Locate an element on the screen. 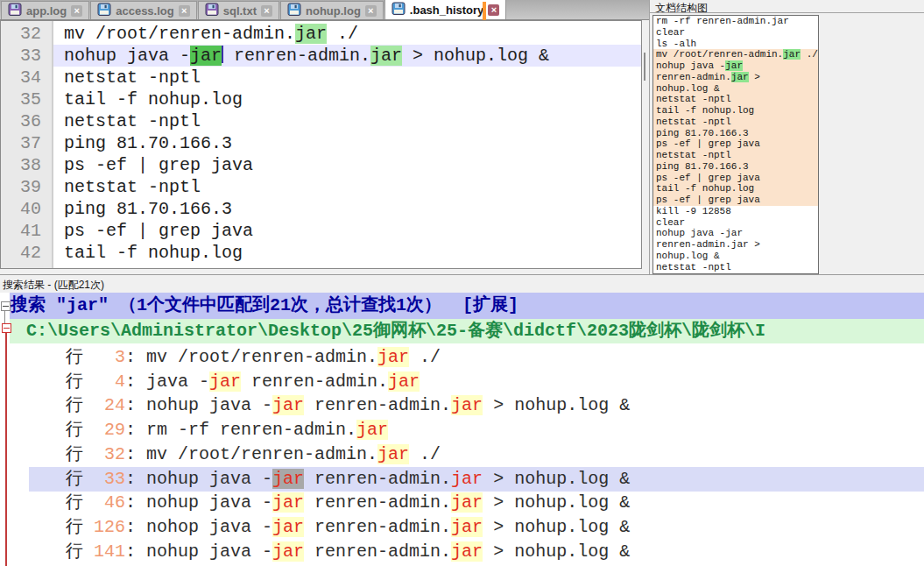 This screenshot has height=566, width=924. search-result-row-line-32: 行 32: mv /root/renren-admin.jar ./ is located at coordinates (462, 455).